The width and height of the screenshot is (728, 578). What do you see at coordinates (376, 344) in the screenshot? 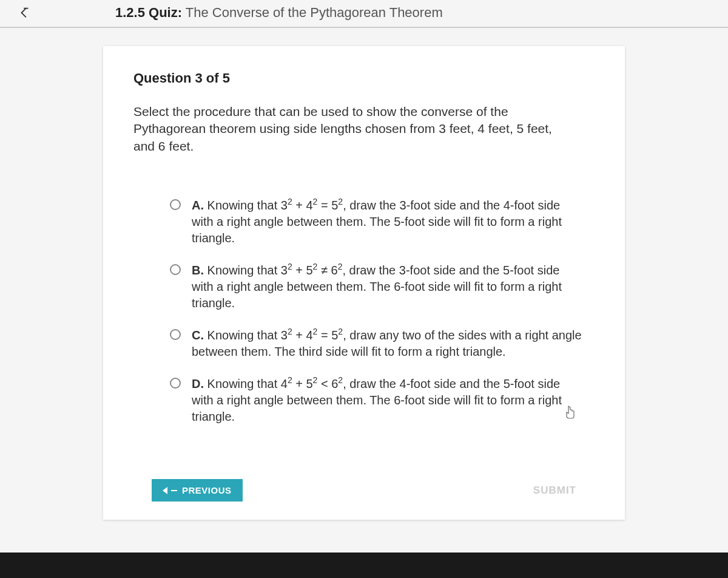
I see `option-c: C. Knowing that 32 + 42 = 52, draw any t…` at bounding box center [376, 344].